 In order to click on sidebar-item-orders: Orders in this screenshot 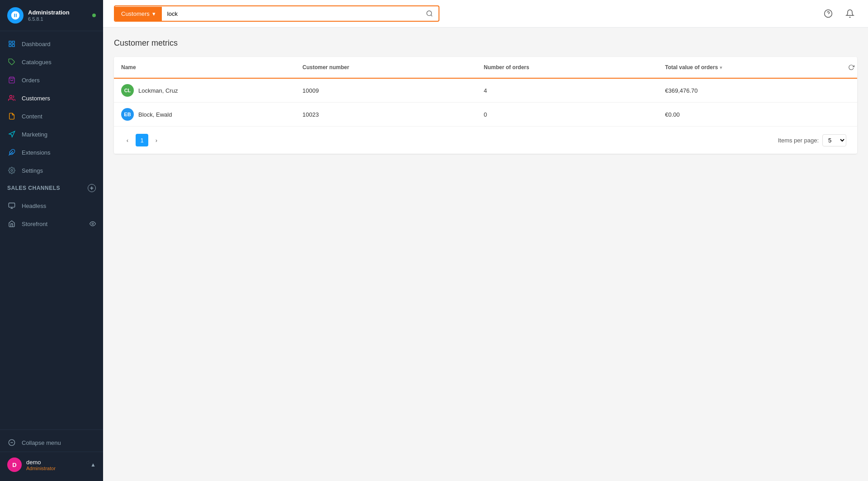, I will do `click(52, 80)`.